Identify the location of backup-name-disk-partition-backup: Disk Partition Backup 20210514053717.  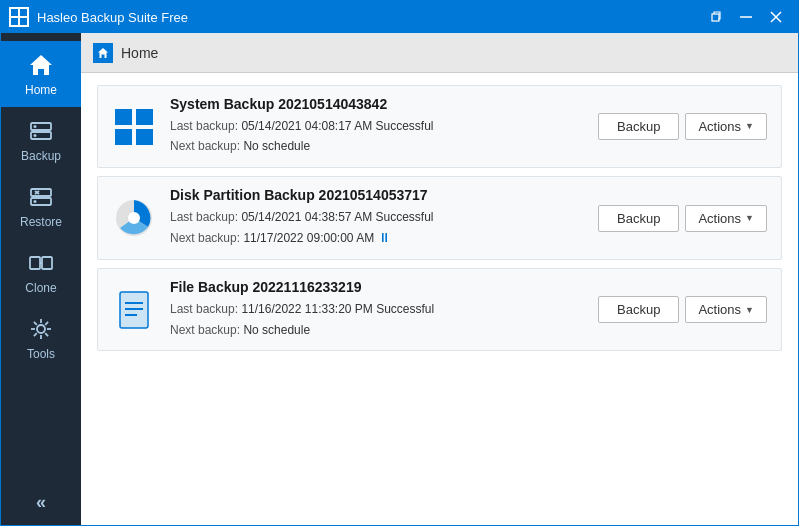
(377, 195).